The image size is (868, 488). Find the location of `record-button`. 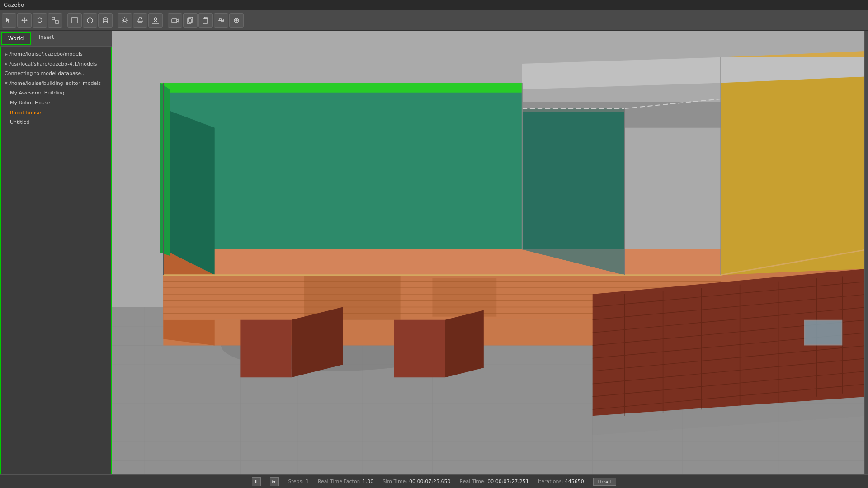

record-button is located at coordinates (236, 20).